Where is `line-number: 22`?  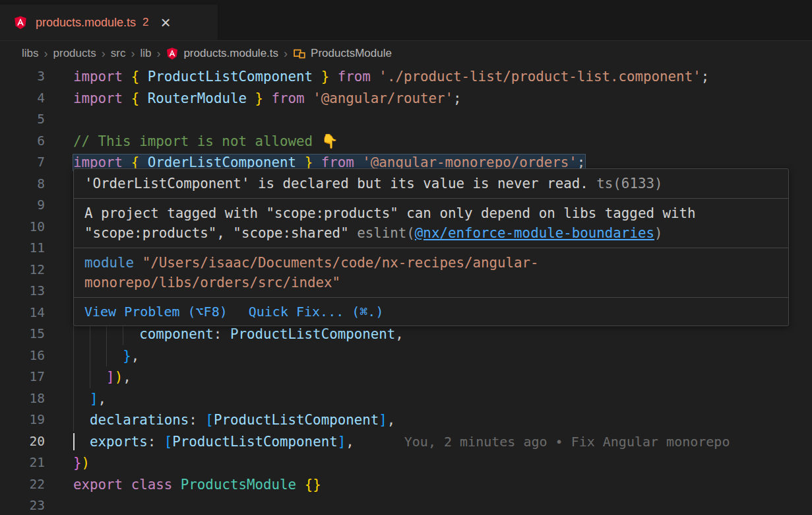
line-number: 22 is located at coordinates (22, 485).